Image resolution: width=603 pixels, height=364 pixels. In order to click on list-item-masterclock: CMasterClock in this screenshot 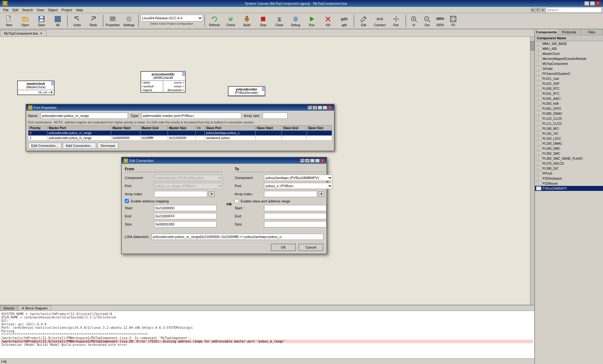, I will do `click(569, 54)`.